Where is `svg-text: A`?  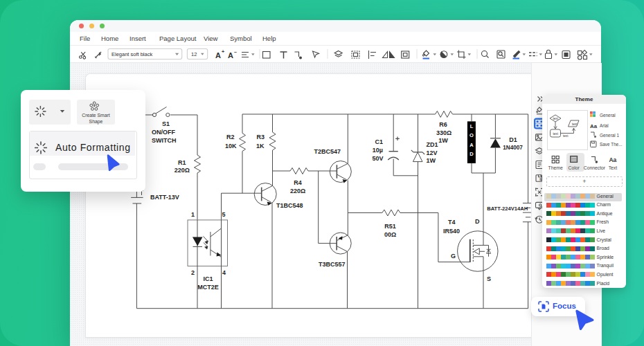
svg-text: A is located at coordinates (472, 145).